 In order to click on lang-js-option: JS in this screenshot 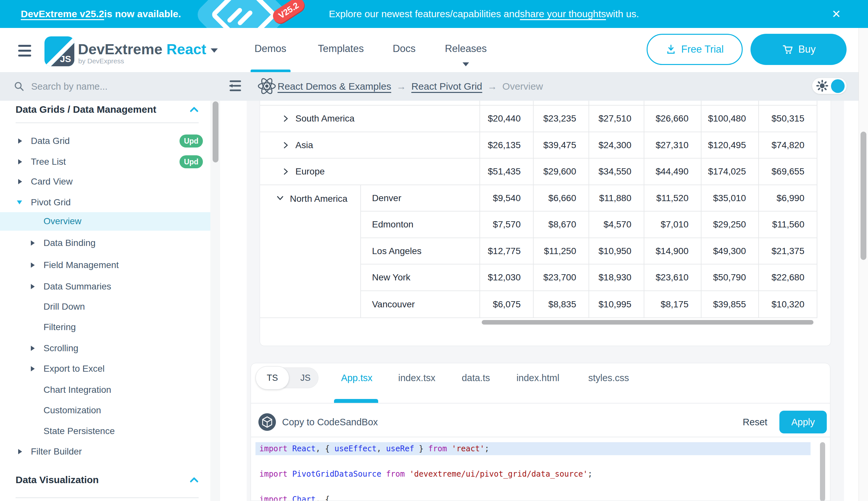, I will do `click(305, 378)`.